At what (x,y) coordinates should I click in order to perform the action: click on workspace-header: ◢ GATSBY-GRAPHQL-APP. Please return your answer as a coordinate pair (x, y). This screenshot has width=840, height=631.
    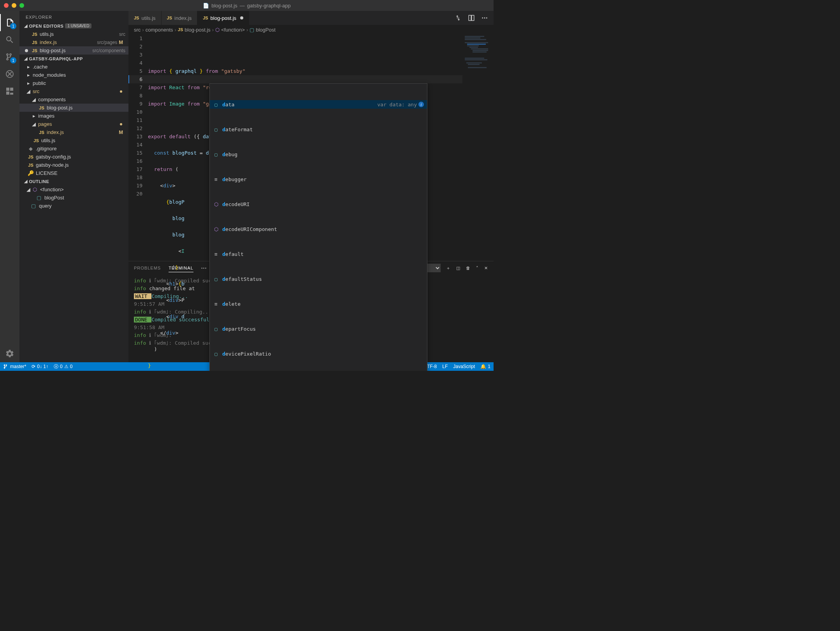
    Looking at the image, I should click on (74, 58).